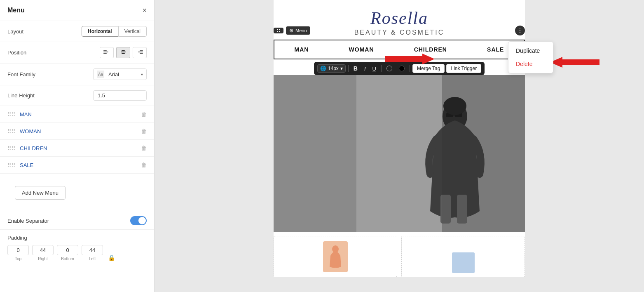 The image size is (644, 292). What do you see at coordinates (26, 165) in the screenshot?
I see `menu-item-label-sale: SALE` at bounding box center [26, 165].